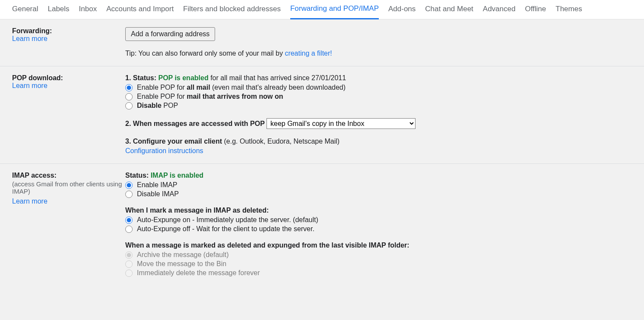 The height and width of the screenshot is (320, 644). I want to click on imap-radio-expunged-delete, so click(129, 273).